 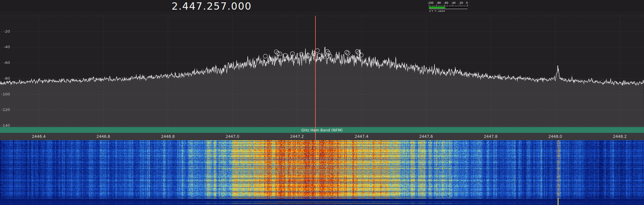 What do you see at coordinates (168, 137) in the screenshot?
I see `frequency-axis-label: 2446.8` at bounding box center [168, 137].